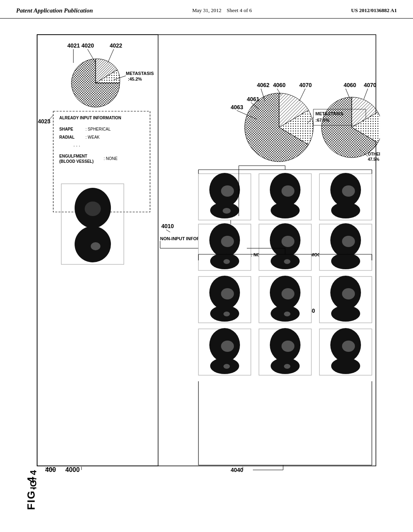  I want to click on publication-number: US 2012/0136882 A1, so click(374, 10).